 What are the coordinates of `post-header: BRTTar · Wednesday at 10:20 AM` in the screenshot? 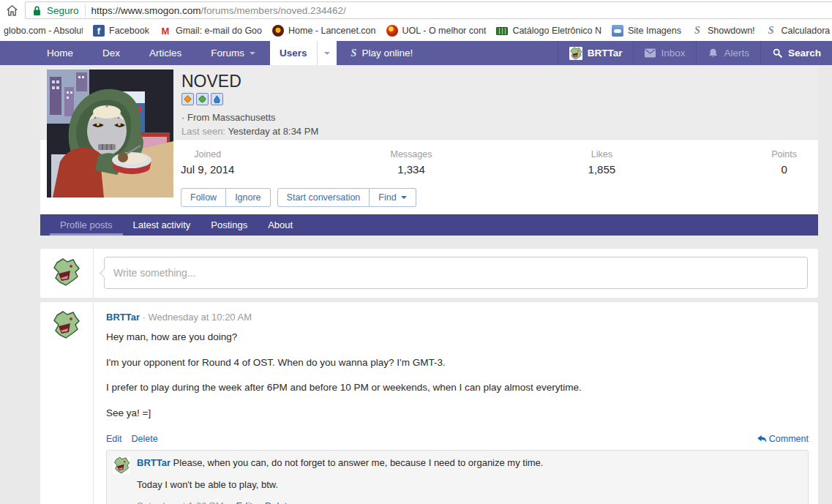 It's located at (457, 317).